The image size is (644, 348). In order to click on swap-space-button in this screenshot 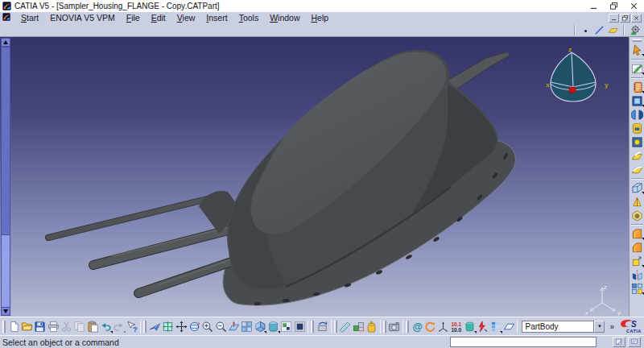, I will do `click(299, 327)`.